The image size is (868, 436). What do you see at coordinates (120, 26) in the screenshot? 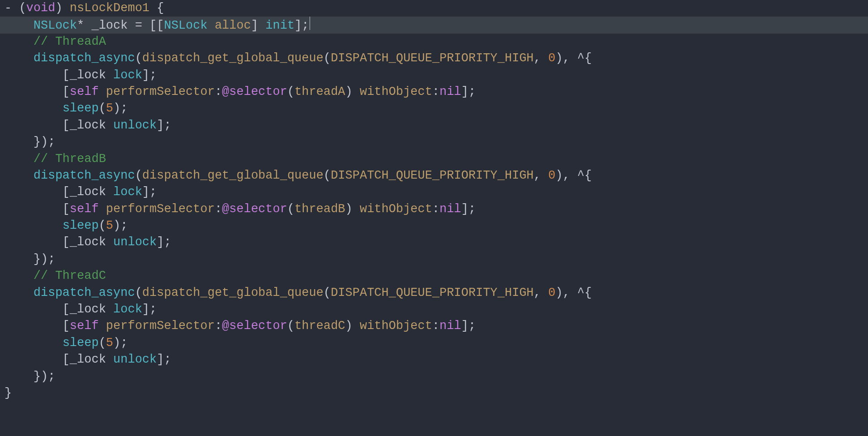
I see `code-token: * _lock = [[` at bounding box center [120, 26].